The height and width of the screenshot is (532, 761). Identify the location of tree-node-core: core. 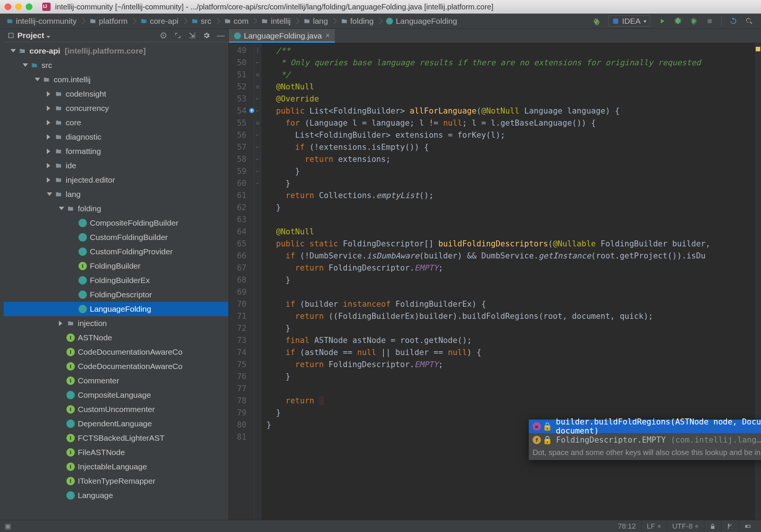
(116, 123).